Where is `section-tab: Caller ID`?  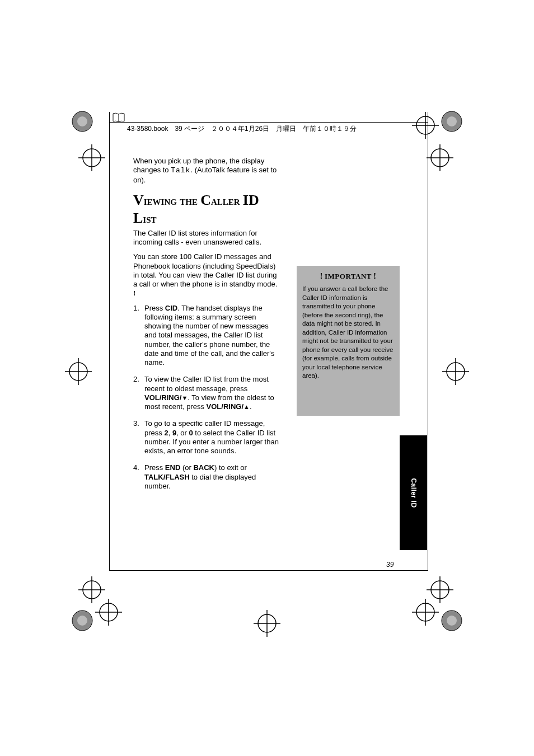 section-tab: Caller ID is located at coordinates (413, 492).